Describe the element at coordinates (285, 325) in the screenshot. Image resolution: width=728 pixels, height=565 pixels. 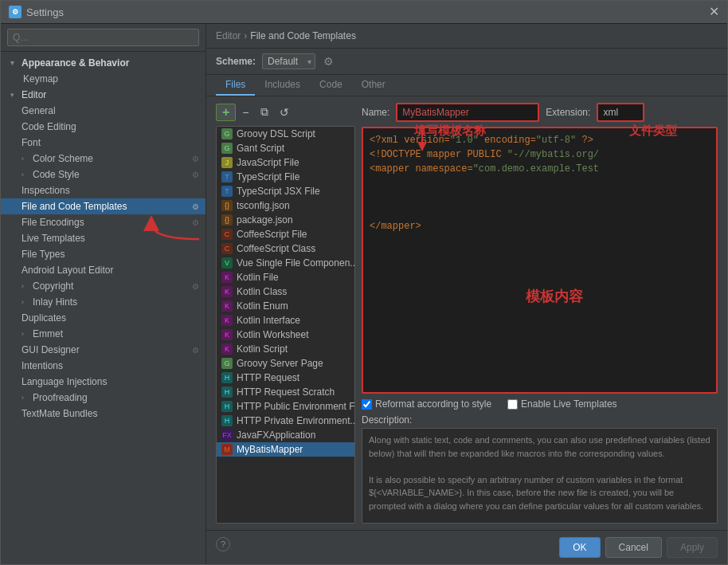
I see `file-list: G Groovy DSL Script G Gant Script J Java…` at that location.